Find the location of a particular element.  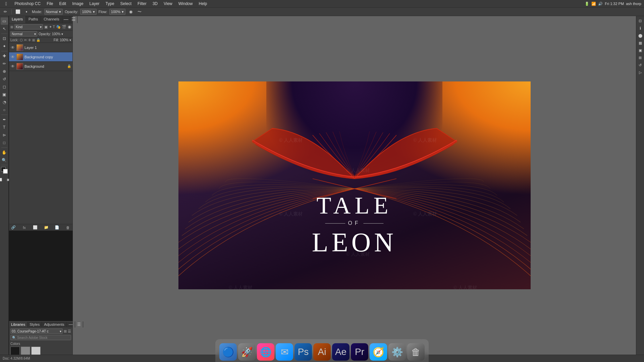

dock-illustrator: Ai is located at coordinates (322, 352).